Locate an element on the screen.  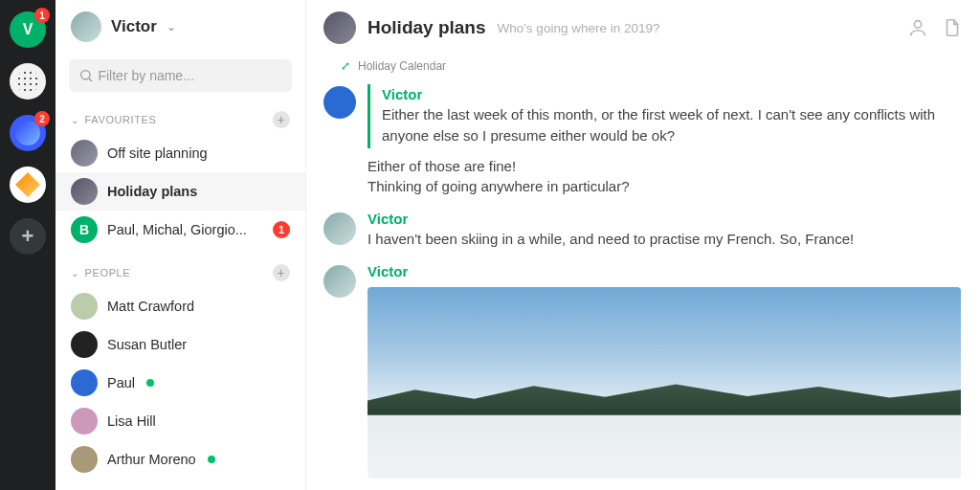
person-name: Arthur Moreno is located at coordinates (151, 459).